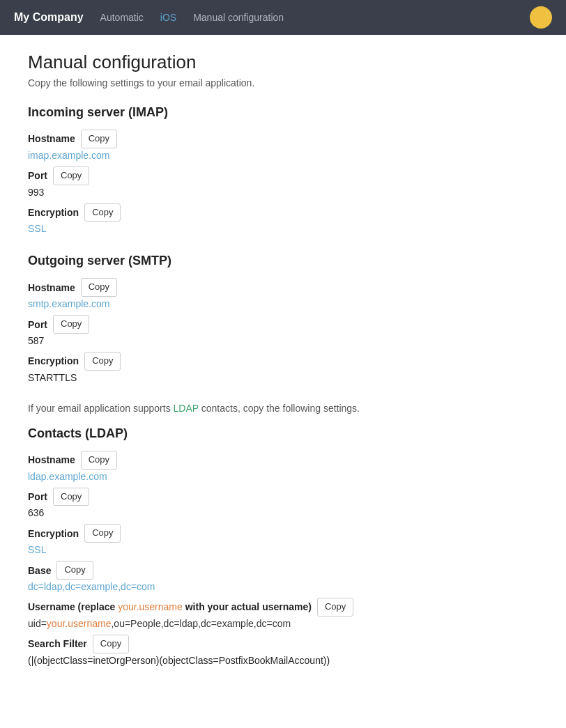 Image resolution: width=566 pixels, height=728 pixels. I want to click on ldap-search-filter-label: Search Filter, so click(57, 644).